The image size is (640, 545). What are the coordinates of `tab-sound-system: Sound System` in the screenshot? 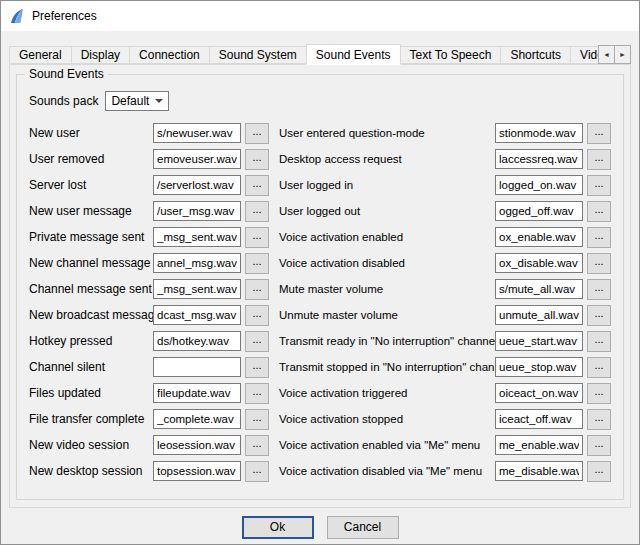 It's located at (258, 55).